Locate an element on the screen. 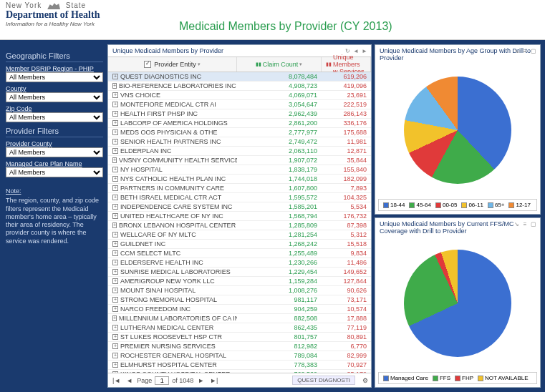  legend-item: 65+ is located at coordinates (496, 205).